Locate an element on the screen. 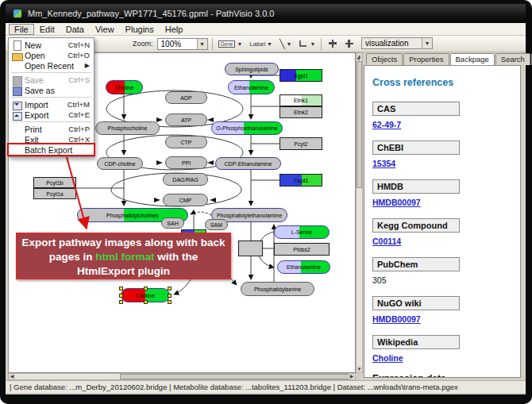  draw-connector-button: ▼ is located at coordinates (306, 44).